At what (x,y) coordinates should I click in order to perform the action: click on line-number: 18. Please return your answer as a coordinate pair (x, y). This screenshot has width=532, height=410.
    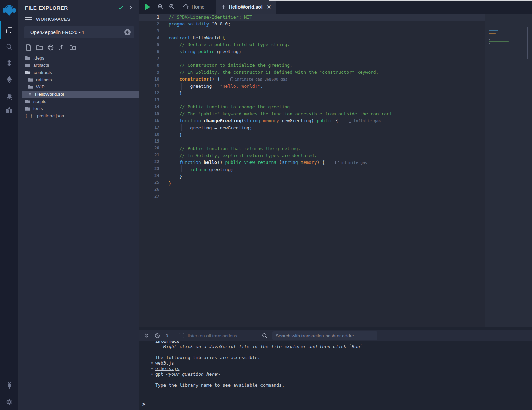
    Looking at the image, I should click on (149, 134).